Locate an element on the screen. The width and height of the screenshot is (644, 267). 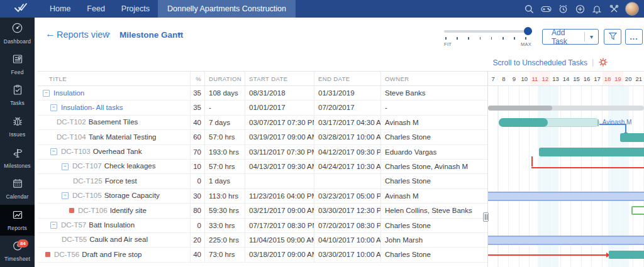
filter-button is located at coordinates (613, 36).